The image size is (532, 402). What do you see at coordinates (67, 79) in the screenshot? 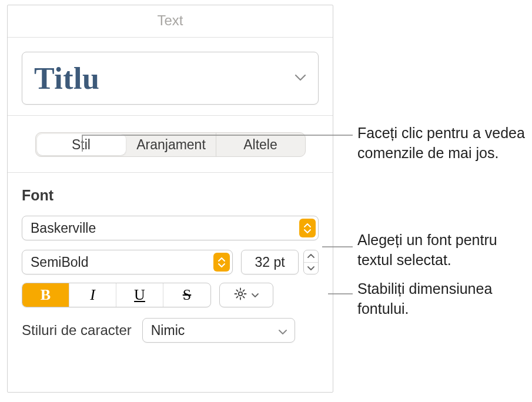
I see `paragraph-style-name: Titlu` at bounding box center [67, 79].